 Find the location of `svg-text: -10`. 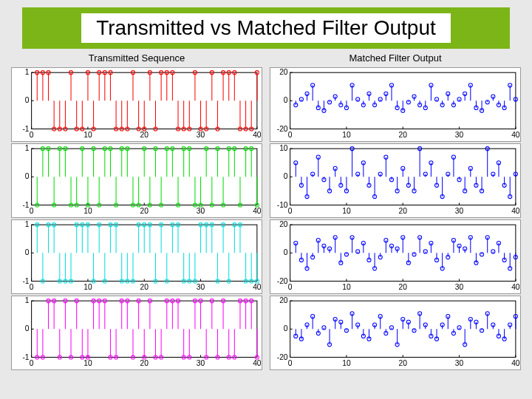

svg-text: -10 is located at coordinates (282, 205).